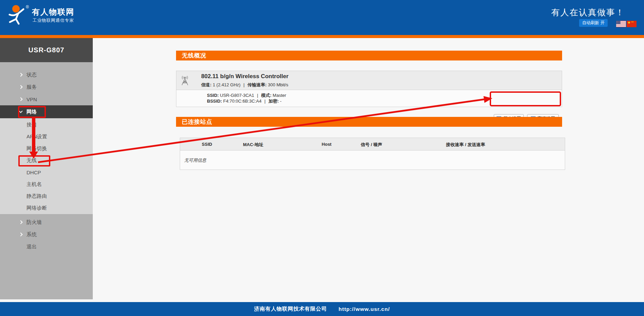 This screenshot has width=644, height=316. Describe the element at coordinates (37, 149) in the screenshot. I see `sidebar-item-label: 网络切换` at that location.